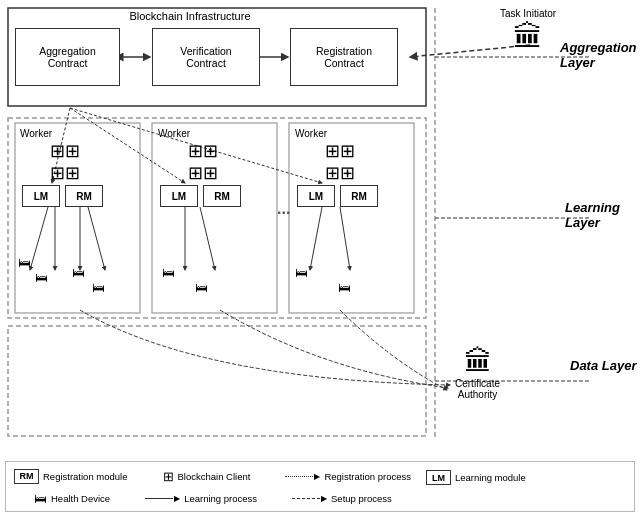 The height and width of the screenshot is (517, 640). I want to click on legend-learning-process-label: Learning process, so click(220, 498).